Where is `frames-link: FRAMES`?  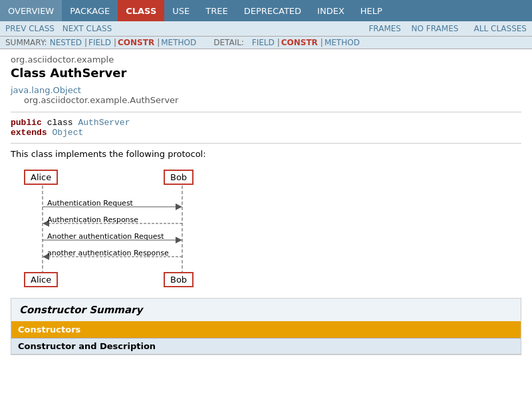 frames-link: FRAMES is located at coordinates (384, 29).